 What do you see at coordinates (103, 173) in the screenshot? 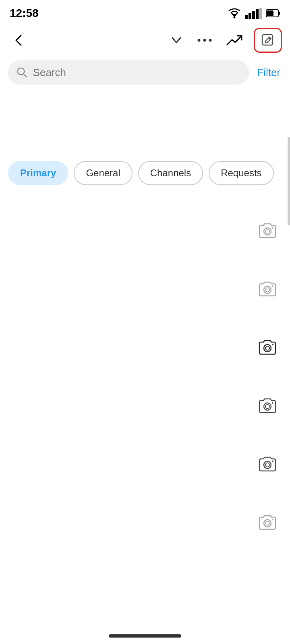
I see `tab-general: General` at bounding box center [103, 173].